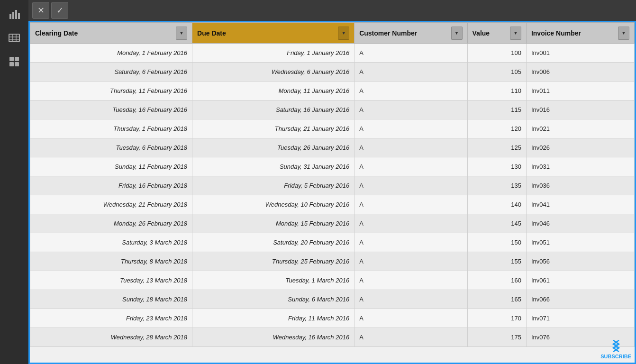 The height and width of the screenshot is (364, 636). I want to click on table-row: Thursday, 11 February 2016Monday, 11 Jan…, so click(333, 91).